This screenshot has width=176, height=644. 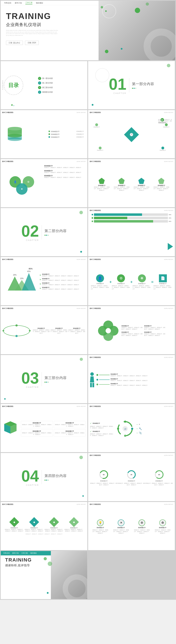 What do you see at coordinates (47, 78) in the screenshot?
I see `contents-item-1: 第一部分内容` at bounding box center [47, 78].